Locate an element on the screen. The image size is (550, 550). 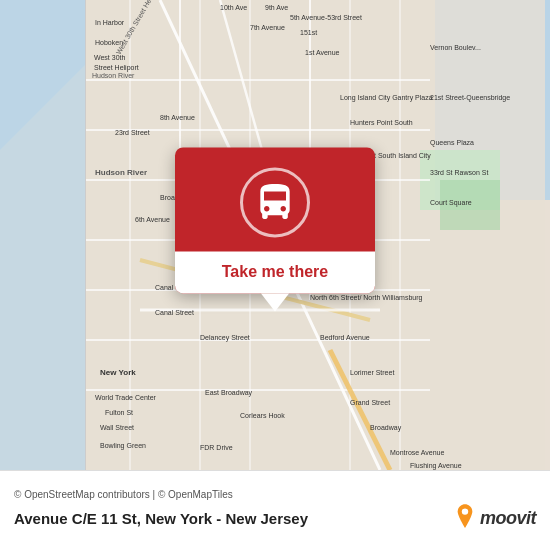
action-card: Take me there is located at coordinates (275, 220).